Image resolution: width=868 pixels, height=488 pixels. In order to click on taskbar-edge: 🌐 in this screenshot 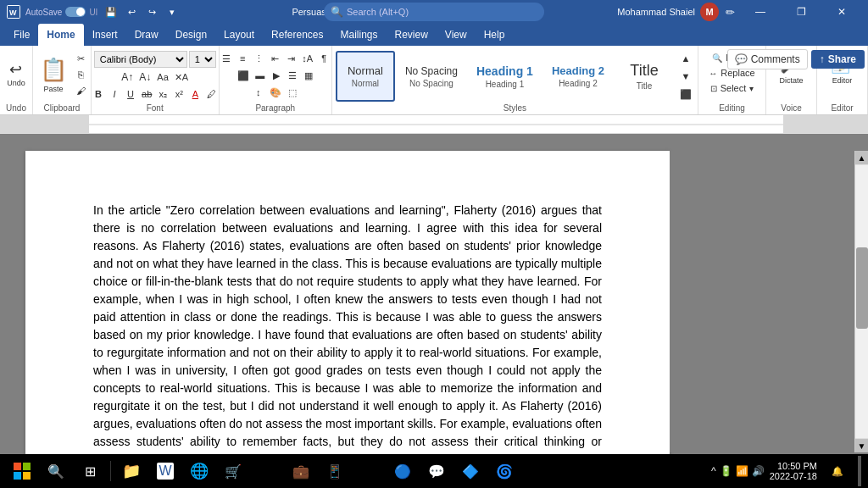, I will do `click(199, 471)`.